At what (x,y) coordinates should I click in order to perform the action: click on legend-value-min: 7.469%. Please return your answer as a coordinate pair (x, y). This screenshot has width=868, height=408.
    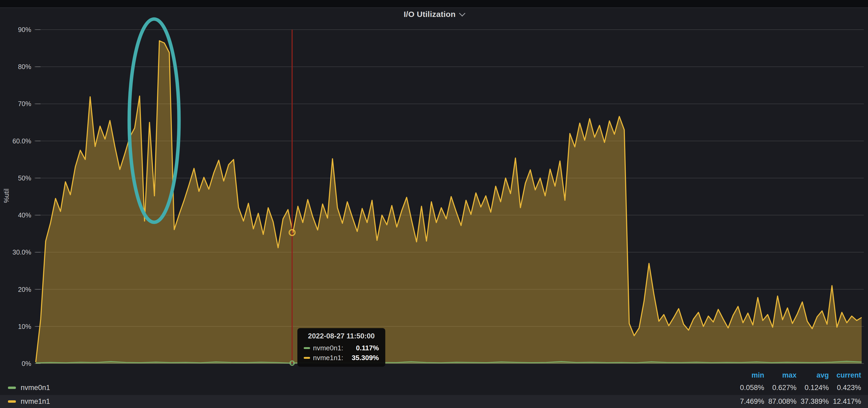
    Looking at the image, I should click on (748, 402).